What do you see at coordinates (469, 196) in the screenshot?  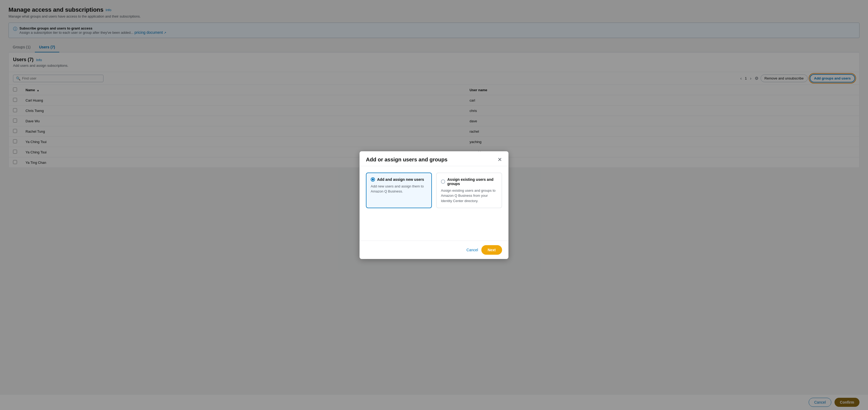 I see `option-assign-existing-desc: Assign existing users and groups to Amaz…` at bounding box center [469, 196].